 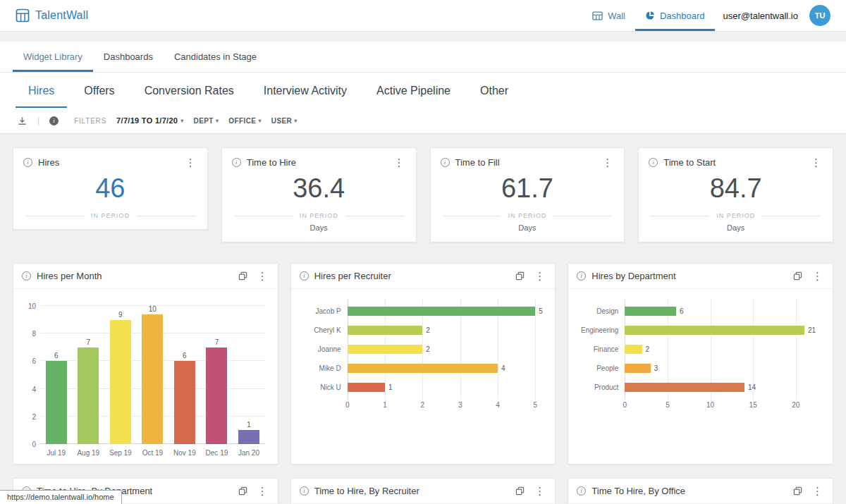 I want to click on v-gridline, so click(x=536, y=350).